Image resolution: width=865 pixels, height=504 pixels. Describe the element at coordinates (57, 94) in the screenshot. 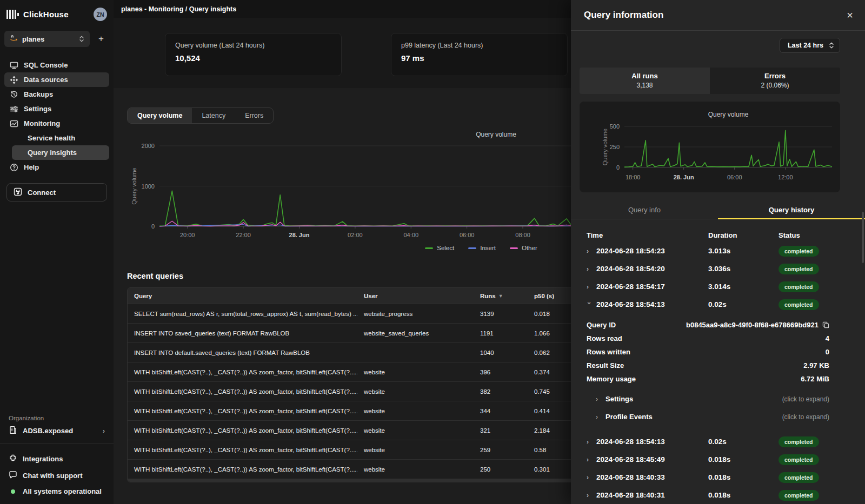

I see `sidebar-item-backups: Backups` at that location.